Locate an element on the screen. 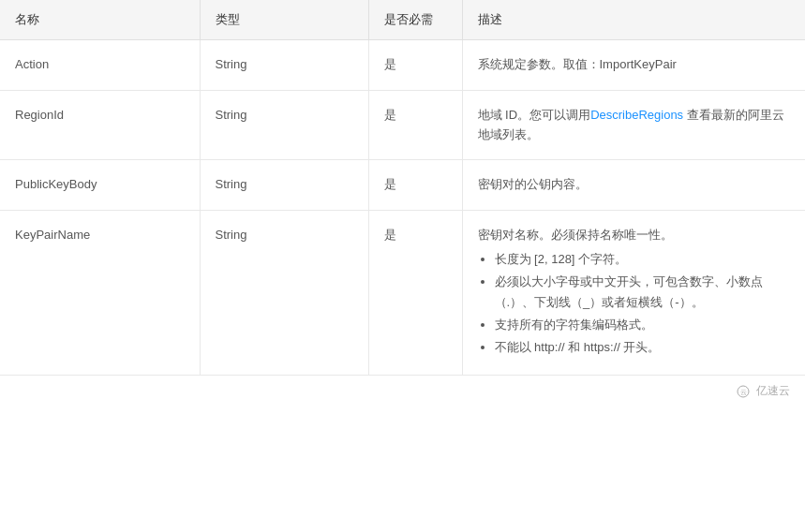 This screenshot has height=532, width=805. cell-desc: 密钥对的公钥内容。 is located at coordinates (634, 185).